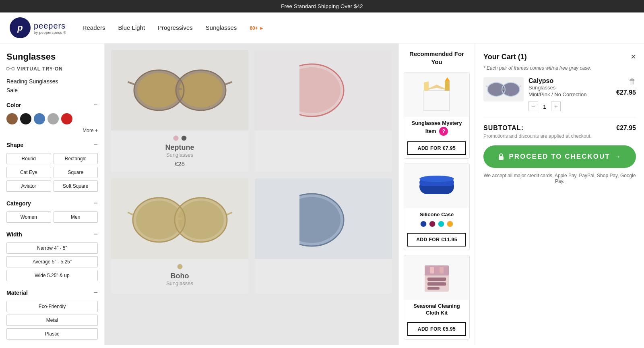 The image size is (644, 348). What do you see at coordinates (52, 130) in the screenshot?
I see `color-more-link: More +` at bounding box center [52, 130].